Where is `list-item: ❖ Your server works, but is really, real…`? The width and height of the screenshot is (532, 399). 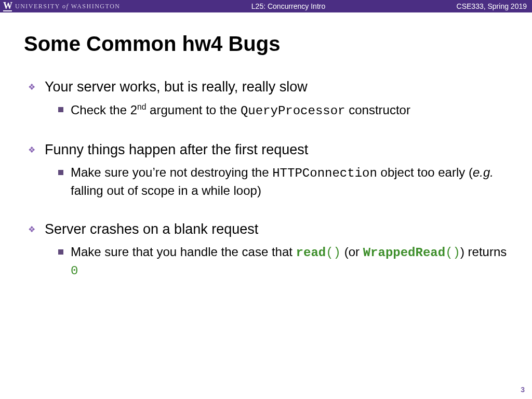
list-item: ❖ Your server works, but is really, real… is located at coordinates (266, 99).